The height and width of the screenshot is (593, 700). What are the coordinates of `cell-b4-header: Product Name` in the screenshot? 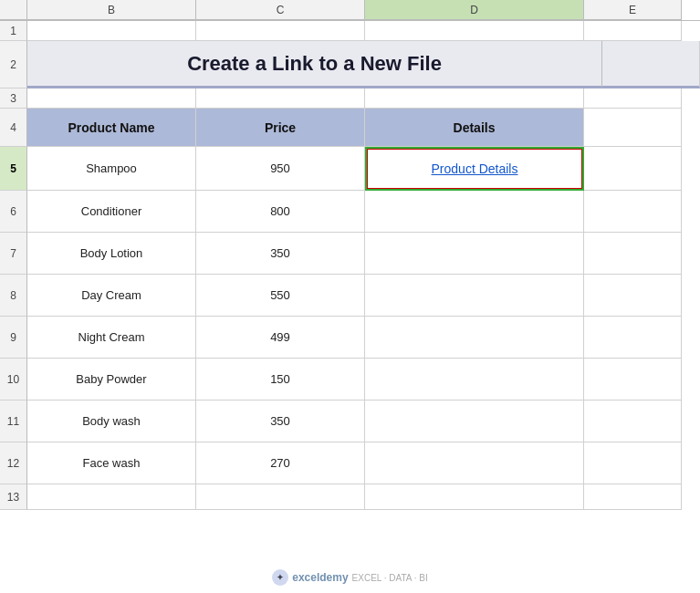 It's located at (111, 128).